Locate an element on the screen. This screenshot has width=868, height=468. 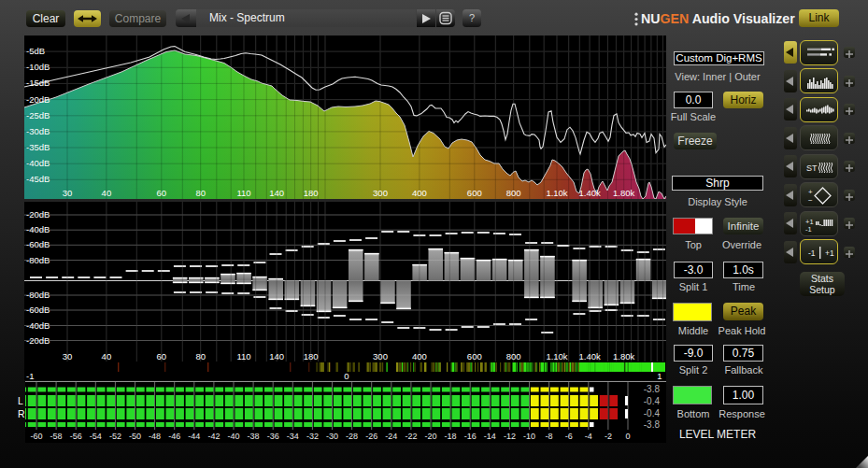
svg-text: -22 is located at coordinates (411, 436).